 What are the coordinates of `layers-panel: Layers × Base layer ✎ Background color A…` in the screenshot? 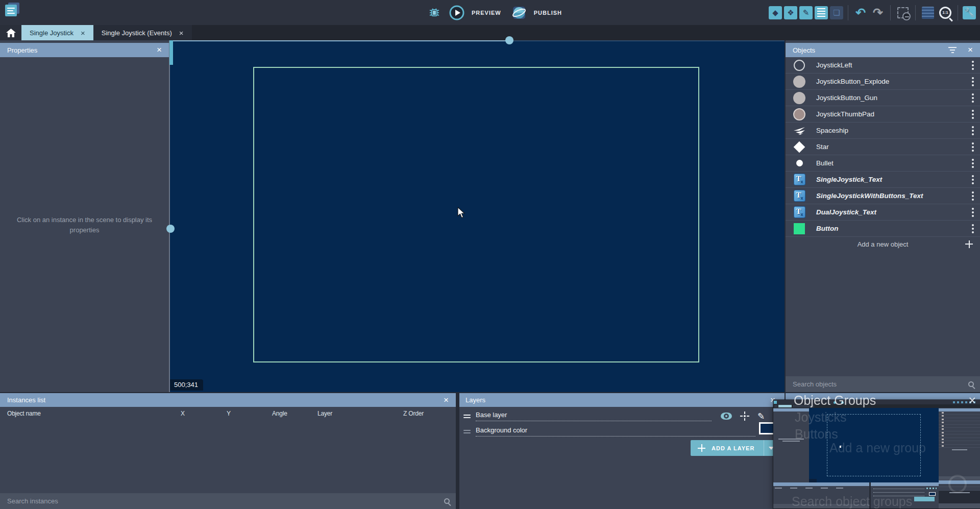 It's located at (622, 451).